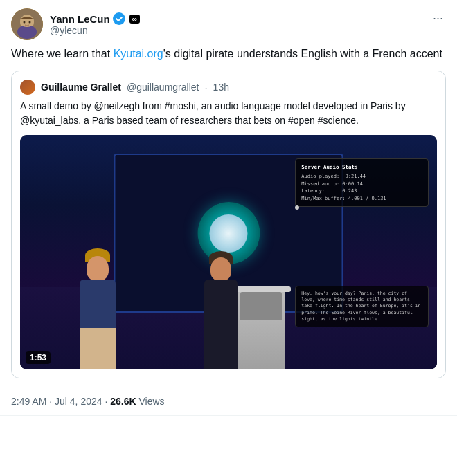 The height and width of the screenshot is (476, 457). Describe the element at coordinates (361, 177) in the screenshot. I see `stat-line-1: Audio played: 0:21.44` at that location.